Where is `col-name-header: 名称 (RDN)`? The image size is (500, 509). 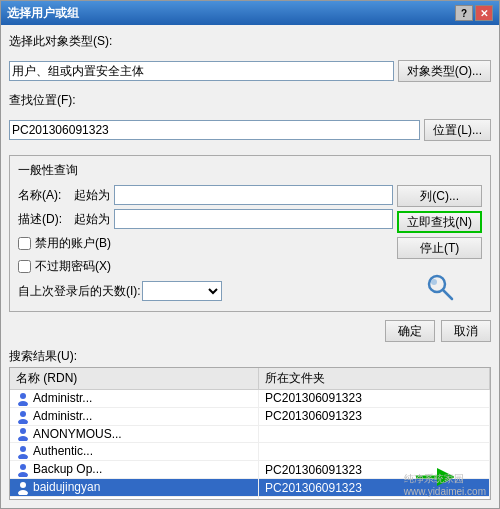 col-name-header: 名称 (RDN) is located at coordinates (134, 379).